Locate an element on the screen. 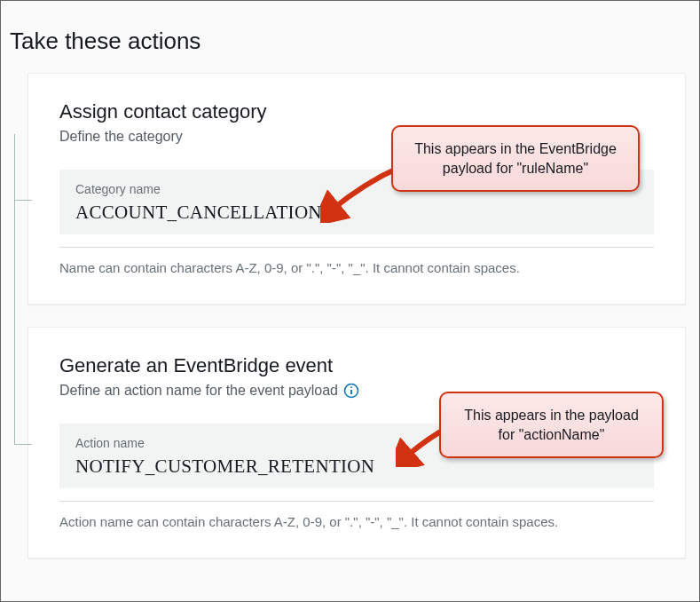  card-title-eventbridge: Generate an EventBridge event is located at coordinates (357, 366).